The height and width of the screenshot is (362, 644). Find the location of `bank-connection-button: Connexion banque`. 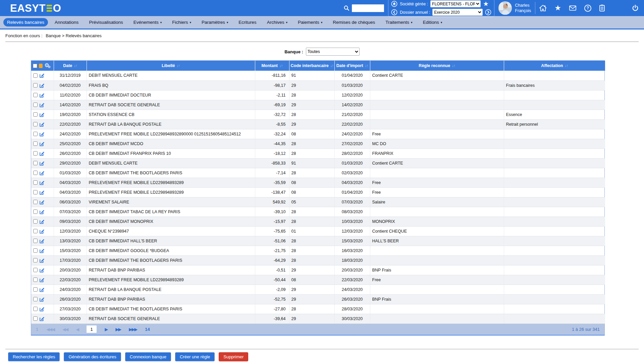

bank-connection-button: Connexion banque is located at coordinates (148, 357).